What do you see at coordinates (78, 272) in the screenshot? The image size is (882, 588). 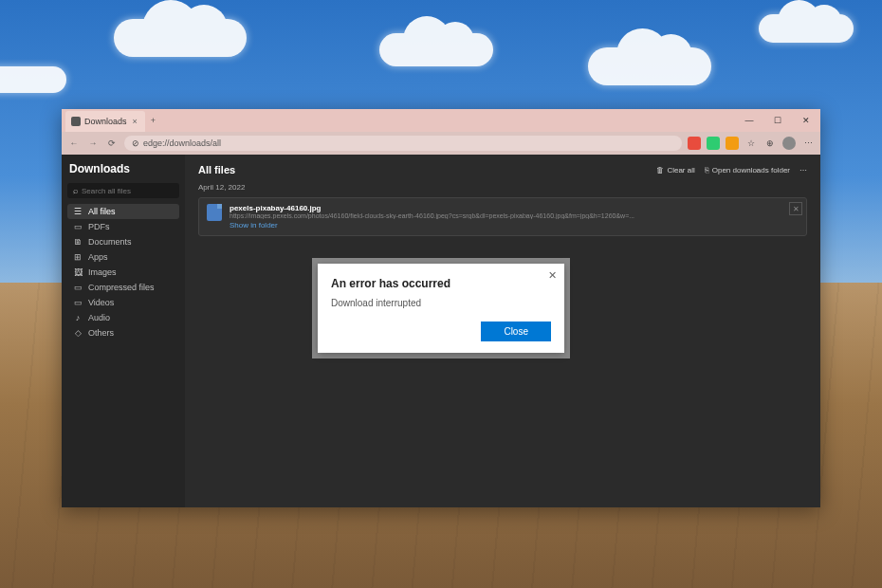 I see `images-icon: 🖼` at bounding box center [78, 272].